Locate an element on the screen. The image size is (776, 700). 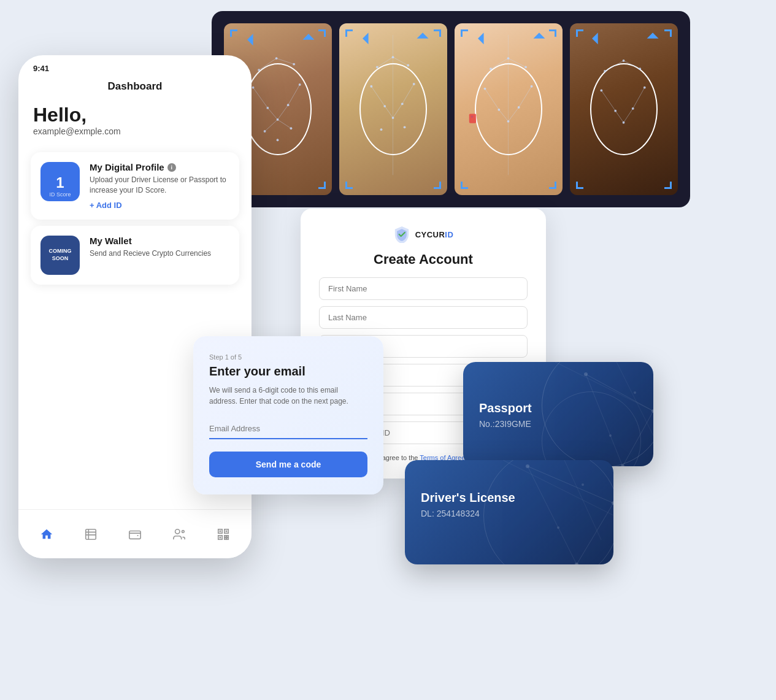
step-label: Step 1 of 5 is located at coordinates (288, 357).